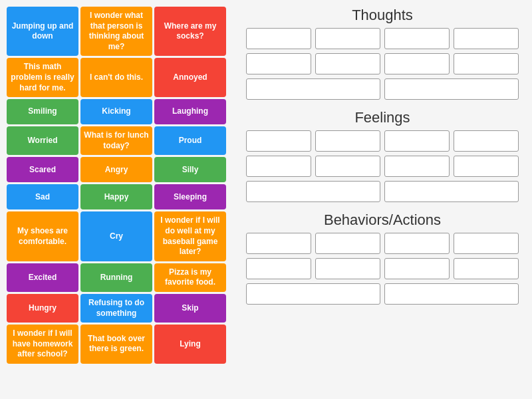 Image resolution: width=532 pixels, height=399 pixels. What do you see at coordinates (190, 77) in the screenshot?
I see `card-item: Annoyed` at bounding box center [190, 77].